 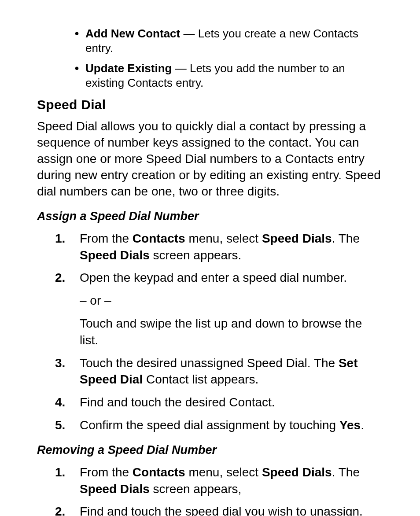 I want to click on subheading-remove: Removing a Speed Dial Number, so click(x=210, y=450).